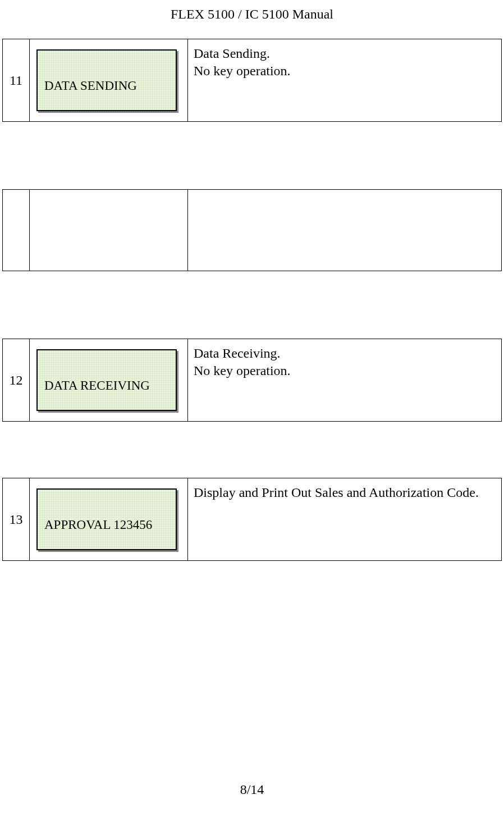  I want to click on table-row: 11 DATA SENDING Data Sending. No key ope…, so click(253, 81).